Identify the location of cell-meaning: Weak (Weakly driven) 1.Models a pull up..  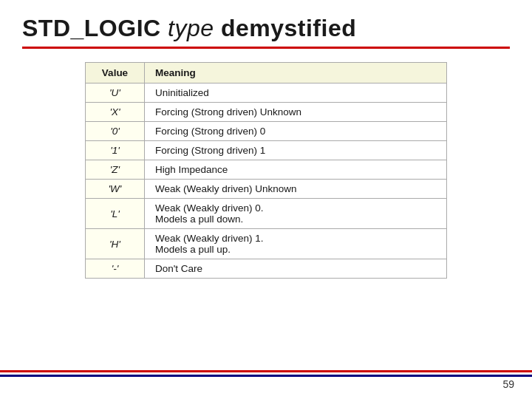
(296, 244).